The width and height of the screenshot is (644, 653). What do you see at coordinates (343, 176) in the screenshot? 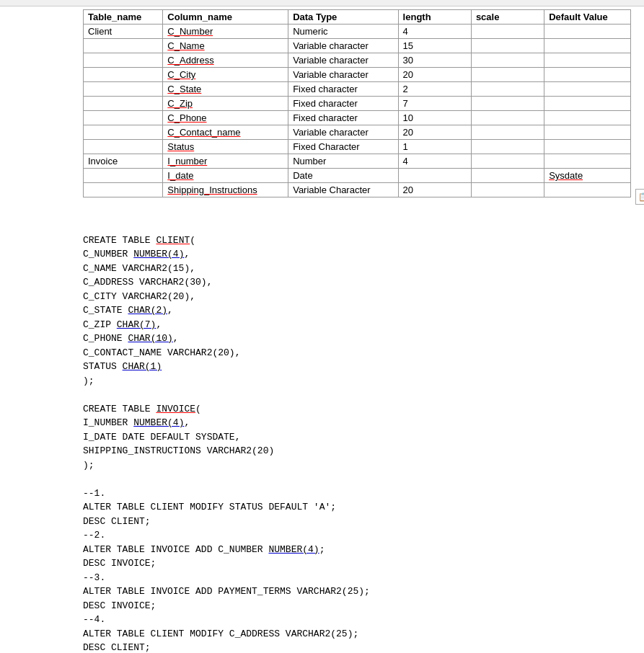
I see `cell-data-type: Date` at bounding box center [343, 176].